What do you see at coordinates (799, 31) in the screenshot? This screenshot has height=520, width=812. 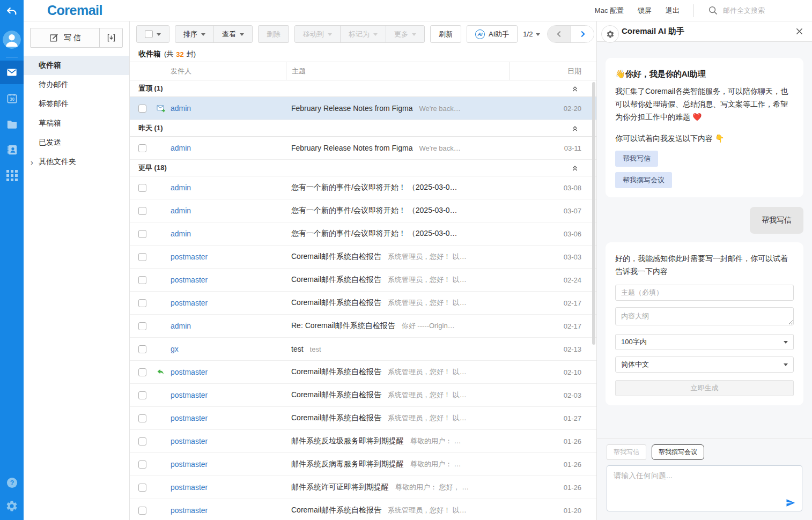 I see `close-icon` at bounding box center [799, 31].